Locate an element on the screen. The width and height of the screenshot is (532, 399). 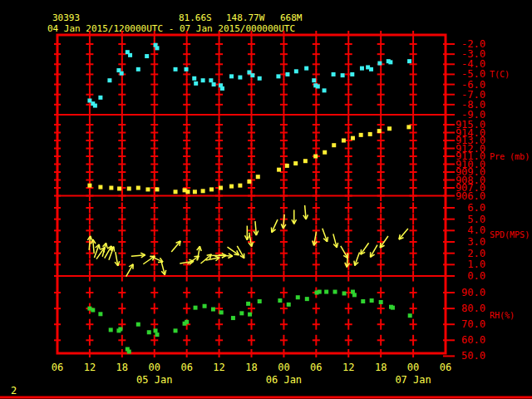
y-tick-label: 6.0 is located at coordinates (476, 208).